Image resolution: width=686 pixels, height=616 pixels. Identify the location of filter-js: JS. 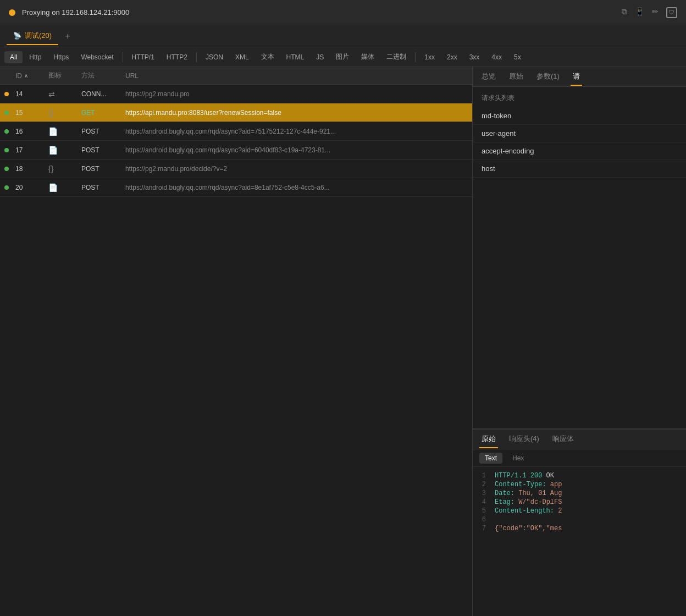
(320, 57).